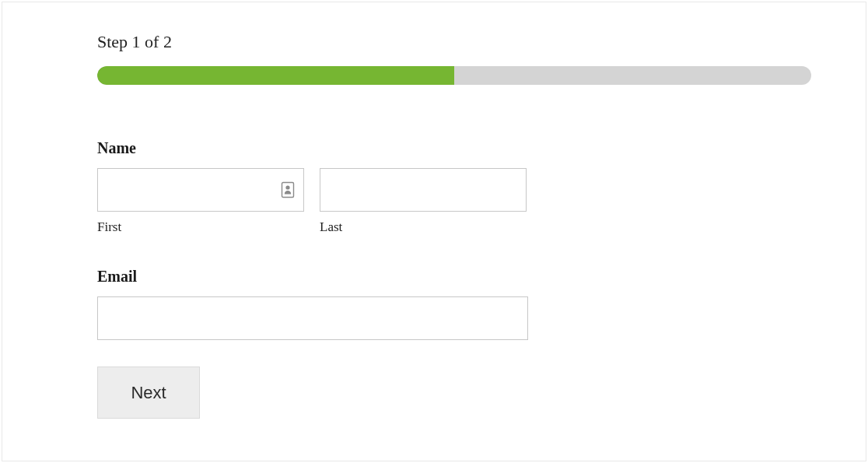 This screenshot has height=463, width=868. I want to click on first-sublabel: First, so click(201, 227).